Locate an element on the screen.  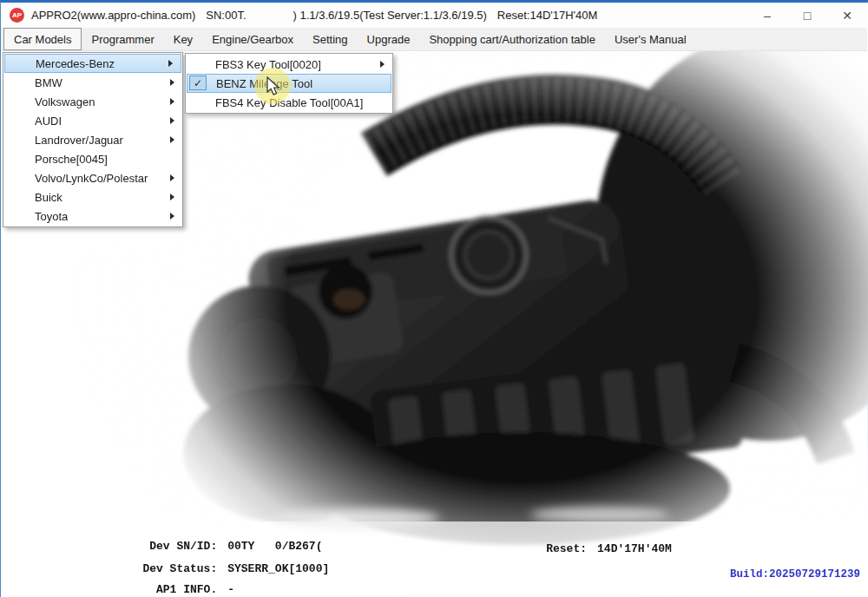
menu-key: Key is located at coordinates (183, 39).